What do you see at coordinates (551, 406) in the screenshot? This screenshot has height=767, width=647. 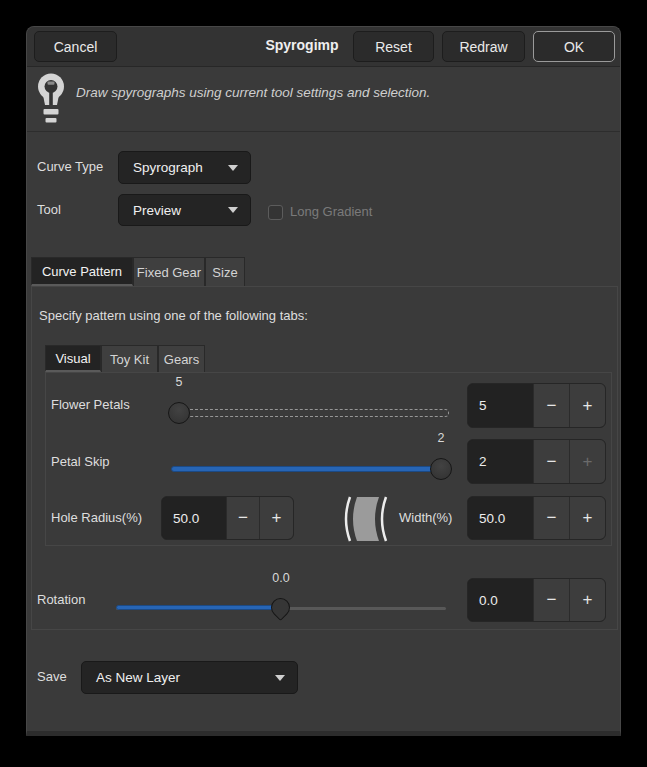 I see `flower-petals-decrement-button: −` at bounding box center [551, 406].